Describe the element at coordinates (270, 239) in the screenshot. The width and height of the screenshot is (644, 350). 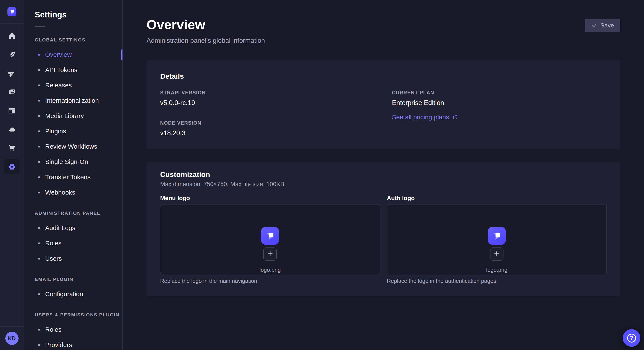
I see `menu-logo-dropzone: + logo.png` at that location.